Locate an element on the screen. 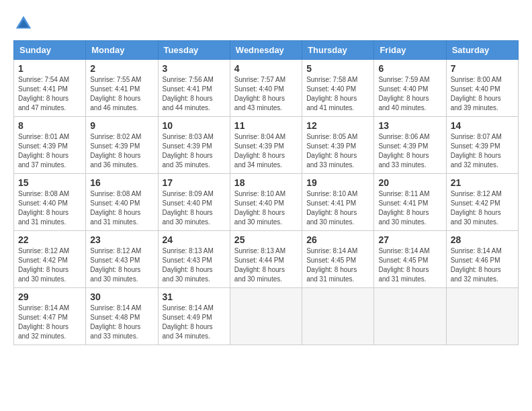 This screenshot has width=532, height=411. day-number: 22 is located at coordinates (50, 240).